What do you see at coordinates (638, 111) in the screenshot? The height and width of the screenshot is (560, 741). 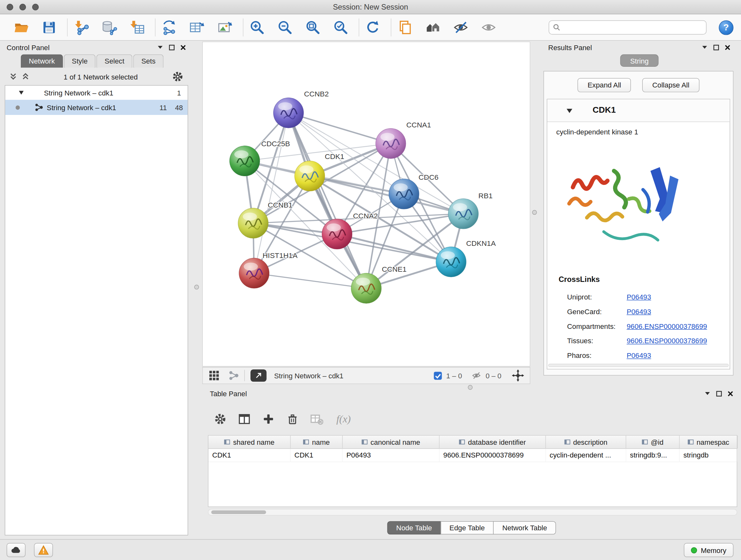 I see `protein-card-header: CDK1` at bounding box center [638, 111].